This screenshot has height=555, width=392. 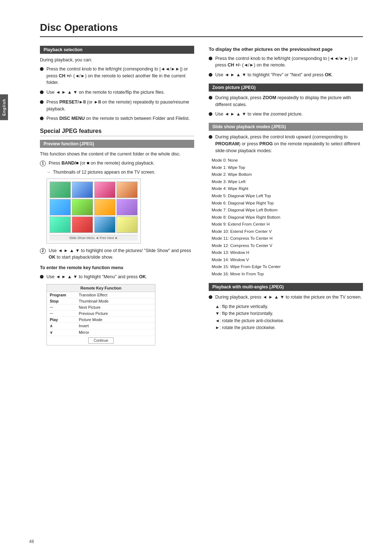 I want to click on arrow-icon: →, so click(x=49, y=172).